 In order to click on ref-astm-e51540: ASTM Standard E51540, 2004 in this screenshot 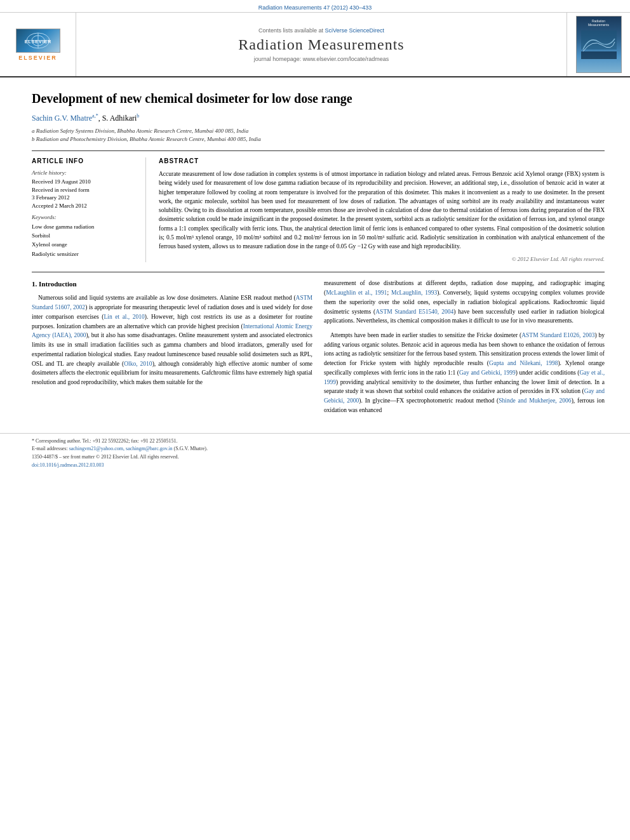, I will do `click(414, 312)`.